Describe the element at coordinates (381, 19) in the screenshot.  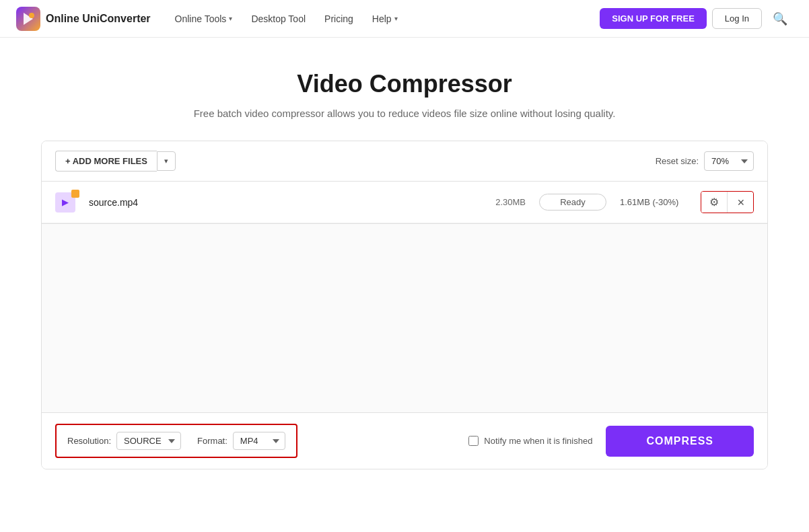
I see `nav-menu: Online Tools ▾ Desktop Tool Pricing Help…` at that location.